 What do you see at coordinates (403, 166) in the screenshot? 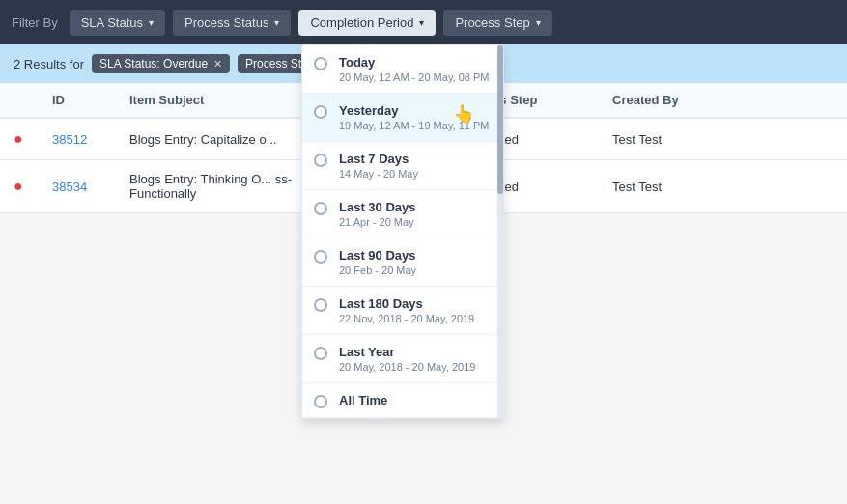
I see `dropdown-item-last7: Last 7 Days 14 May - 20 May` at bounding box center [403, 166].